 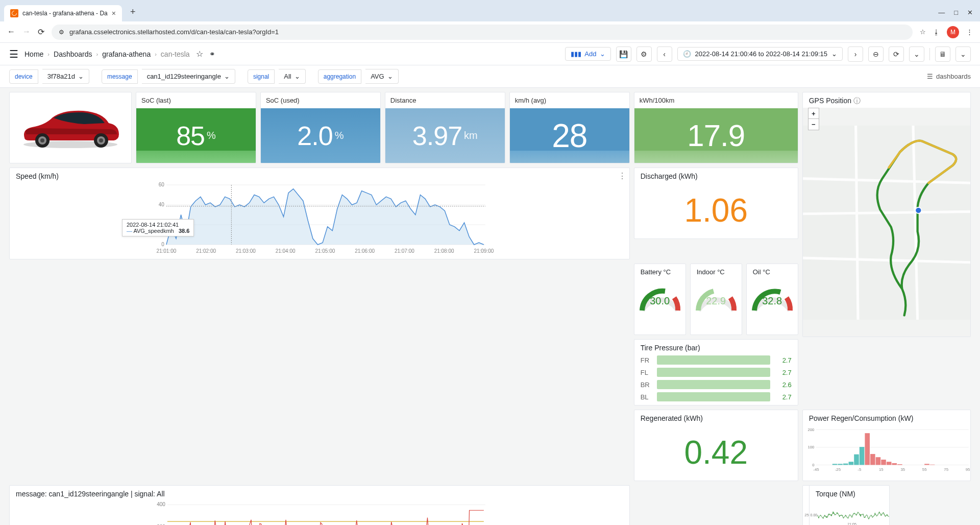 I want to click on svg-text: -45, so click(x=816, y=470).